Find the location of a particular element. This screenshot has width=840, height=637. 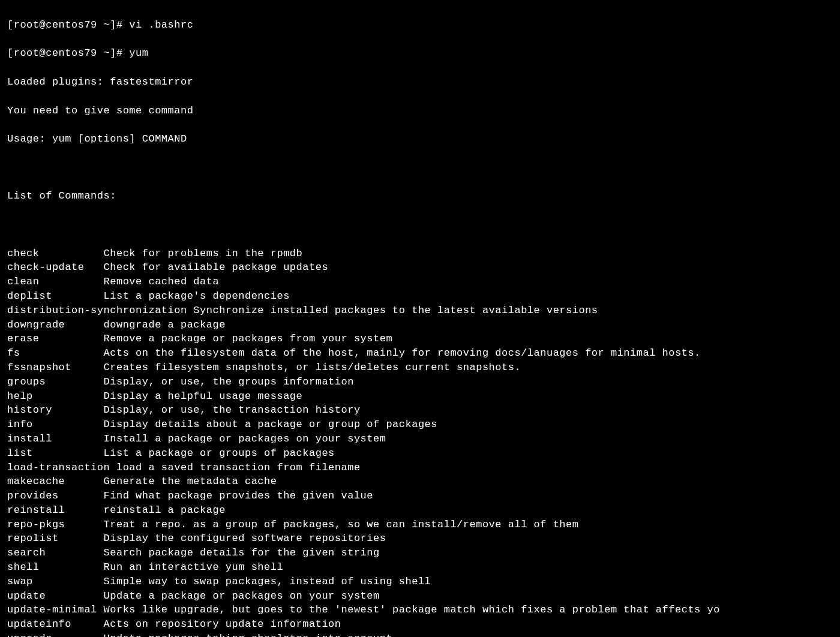

command-row: upgrade Update packages taking obsoletes… is located at coordinates (420, 635).